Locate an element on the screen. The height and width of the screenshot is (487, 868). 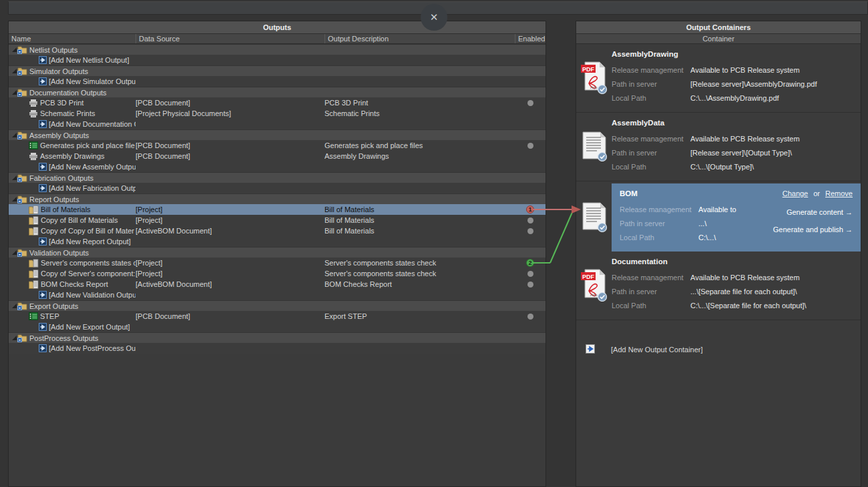
output-name: [Add New Export Output] is located at coordinates (89, 327).